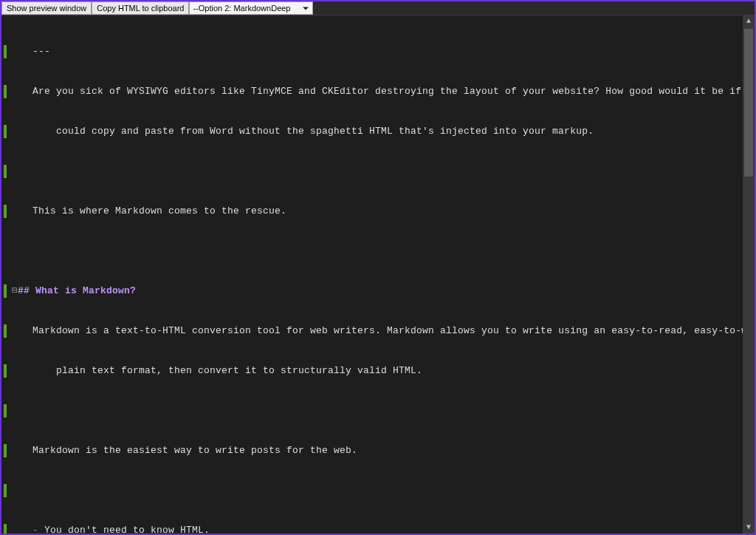 The height and width of the screenshot is (535, 756). I want to click on scrollbar-thumb, so click(749, 103).